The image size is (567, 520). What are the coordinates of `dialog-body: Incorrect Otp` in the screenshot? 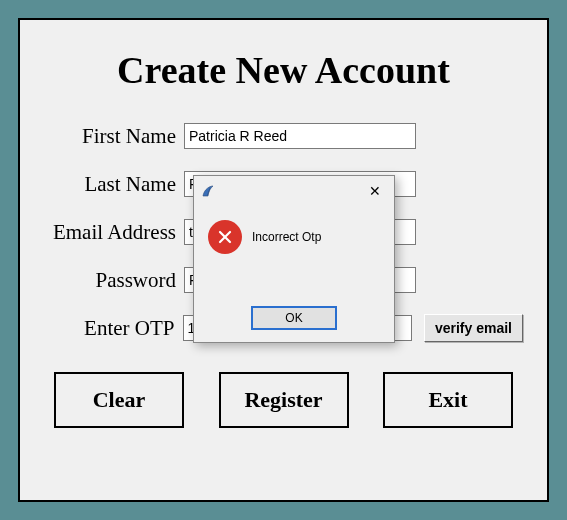 It's located at (294, 230).